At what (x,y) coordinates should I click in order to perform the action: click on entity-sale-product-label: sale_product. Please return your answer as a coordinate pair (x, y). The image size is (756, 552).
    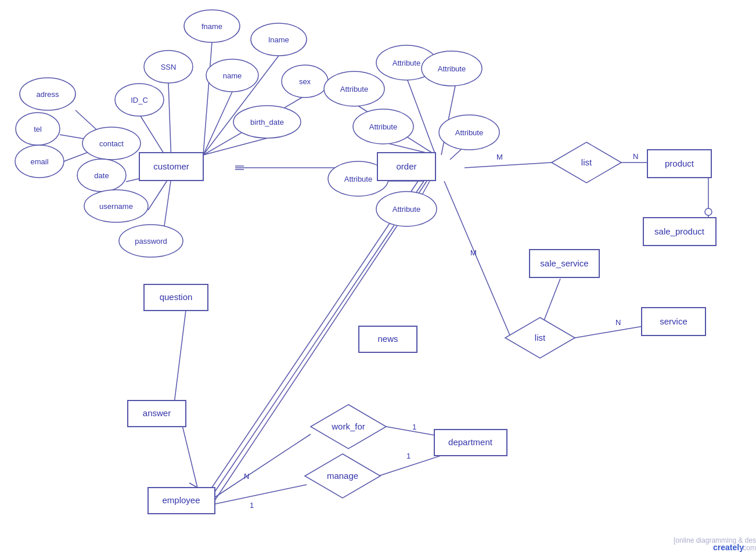
    Looking at the image, I should click on (679, 231).